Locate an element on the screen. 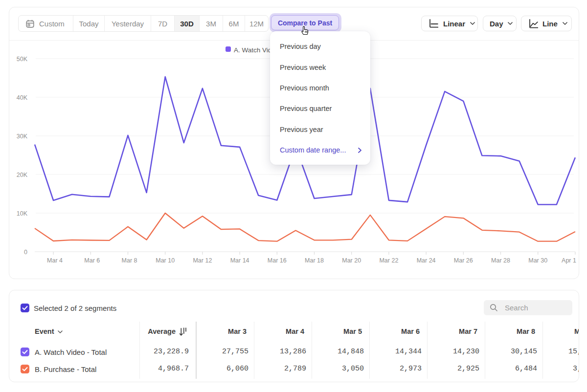 The width and height of the screenshot is (587, 392). svg-text: Mar 22 is located at coordinates (388, 261).